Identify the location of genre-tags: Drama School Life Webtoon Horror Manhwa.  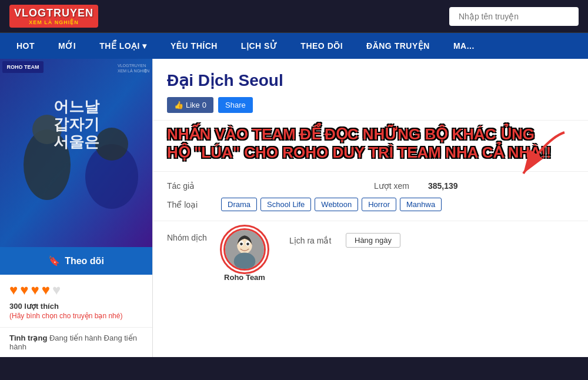
(332, 205).